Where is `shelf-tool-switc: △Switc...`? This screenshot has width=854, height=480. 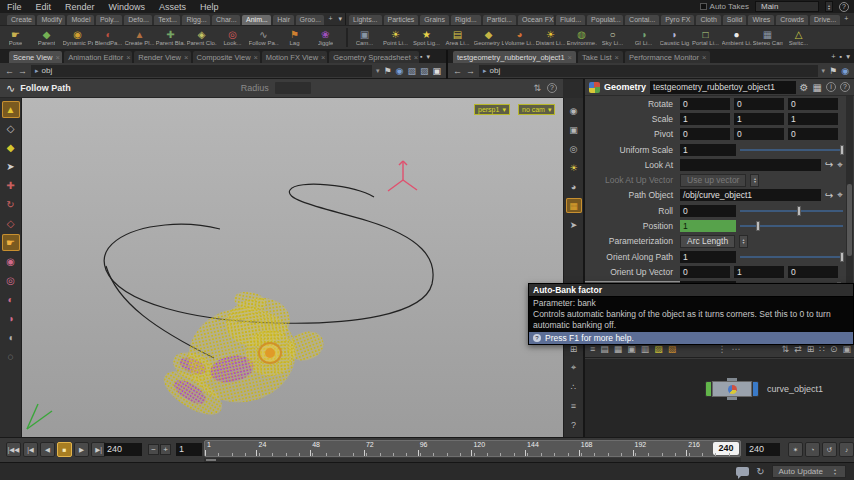 shelf-tool-switc: △Switc... is located at coordinates (798, 38).